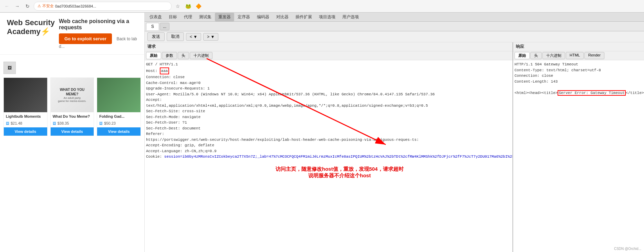  Describe the element at coordinates (101, 123) in the screenshot. I see `price-icon-folding: 🖼` at that location.